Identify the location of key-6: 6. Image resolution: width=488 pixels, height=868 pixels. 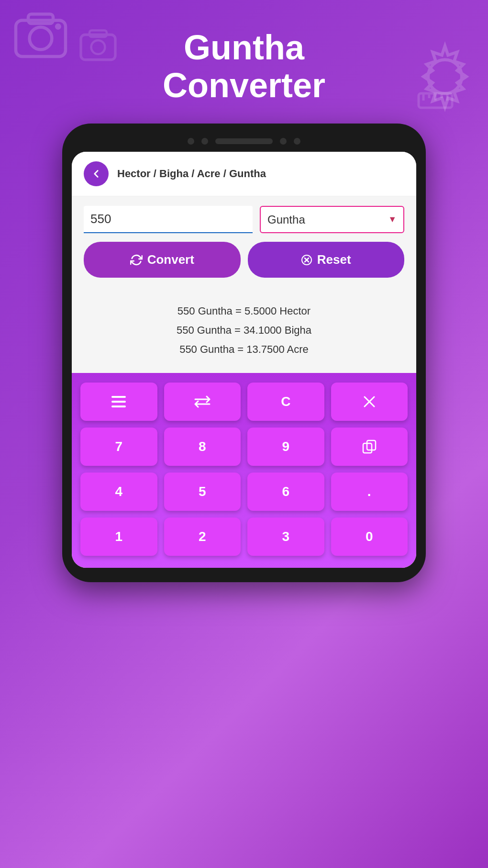
(286, 492).